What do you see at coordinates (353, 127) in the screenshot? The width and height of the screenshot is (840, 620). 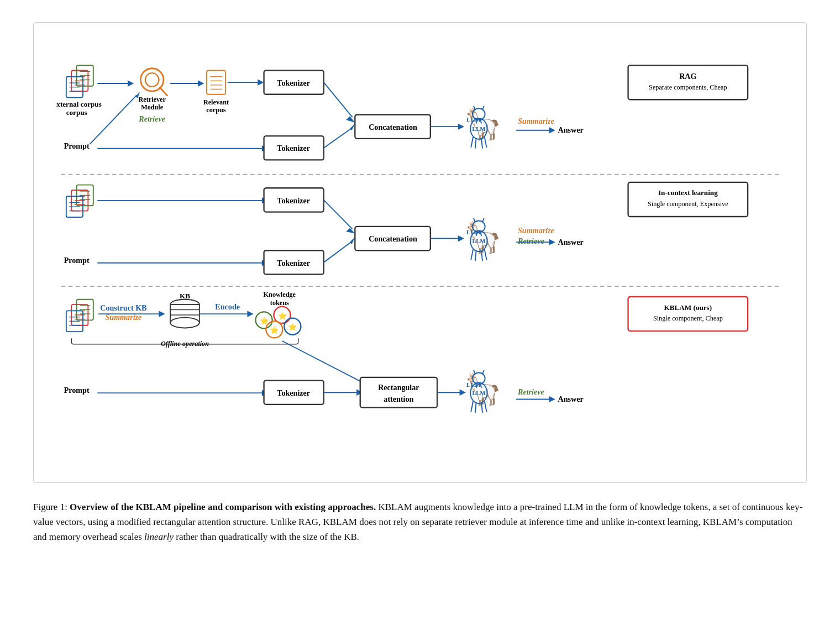 I see `arrow6` at bounding box center [353, 127].